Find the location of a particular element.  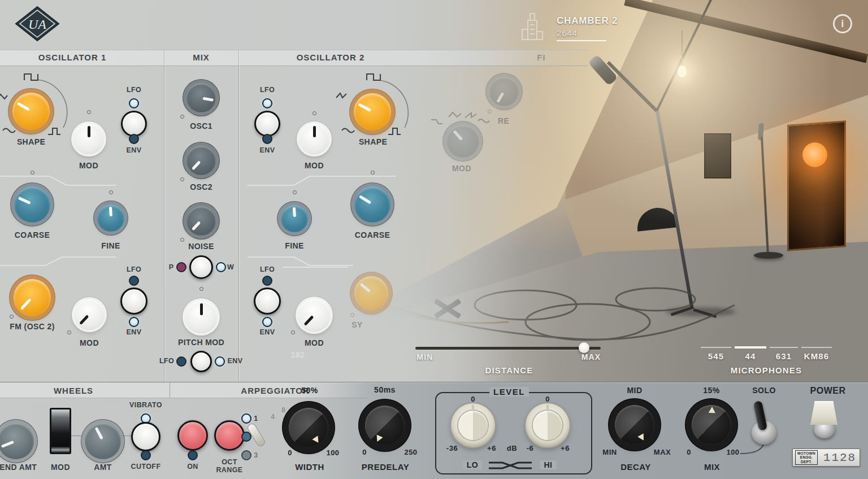

level-lo-label: LO is located at coordinates (472, 465).